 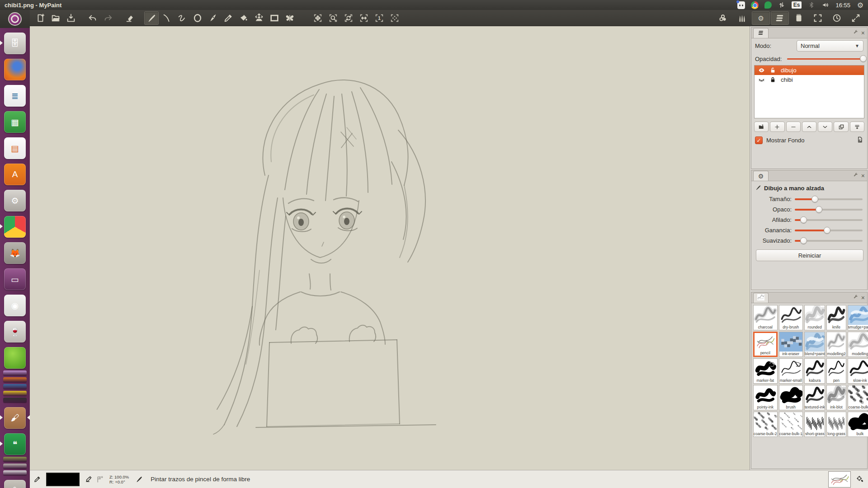 What do you see at coordinates (759, 140) in the screenshot?
I see `show-background-checkbox: ✓` at bounding box center [759, 140].